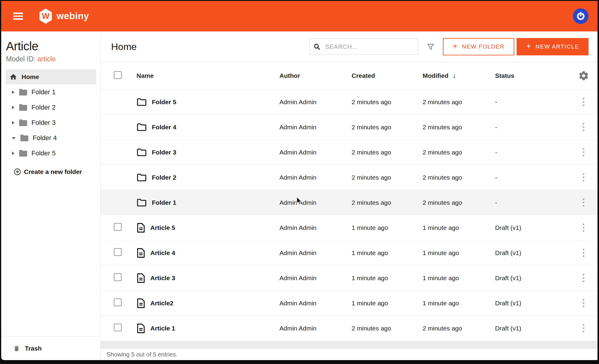  What do you see at coordinates (479, 47) in the screenshot?
I see `new-folder-button: + NEW FOLDER` at bounding box center [479, 47].